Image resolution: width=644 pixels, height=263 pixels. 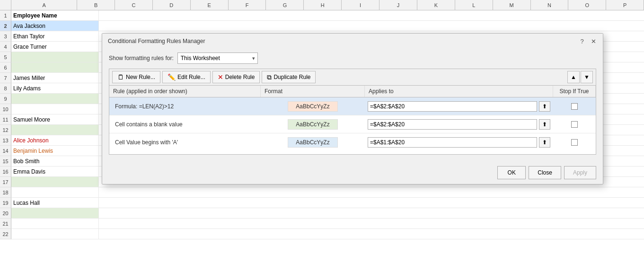 What do you see at coordinates (134, 5) in the screenshot?
I see `col-header-c: C` at bounding box center [134, 5].